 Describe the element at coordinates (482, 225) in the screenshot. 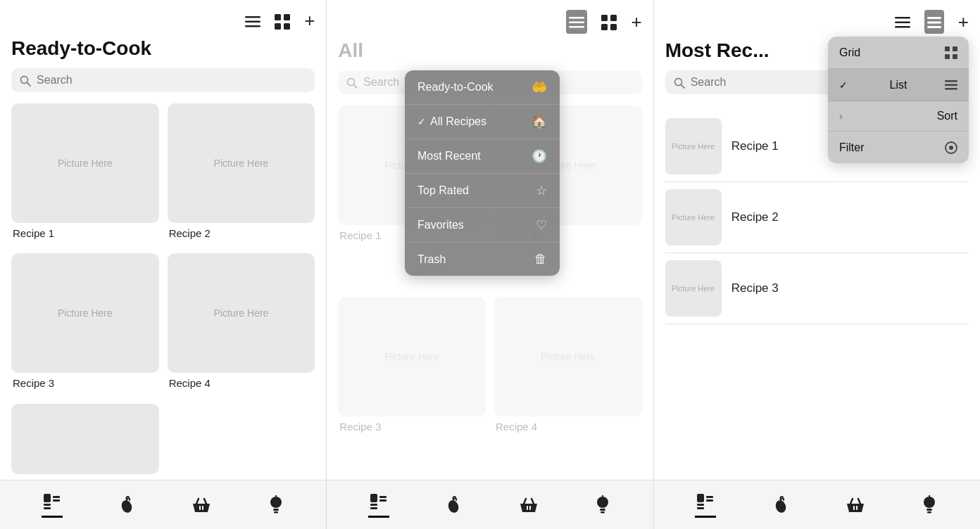

I see `dropdown-item-favorites: Favorites ♡` at that location.